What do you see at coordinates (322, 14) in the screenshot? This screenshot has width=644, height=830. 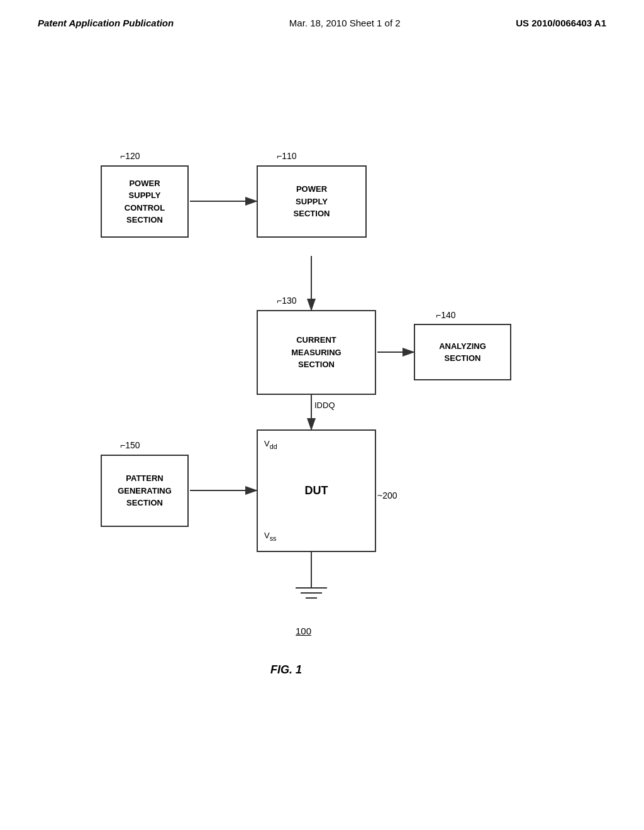 I see `page-header: Patent Application Publication Mar. 18, …` at bounding box center [322, 14].